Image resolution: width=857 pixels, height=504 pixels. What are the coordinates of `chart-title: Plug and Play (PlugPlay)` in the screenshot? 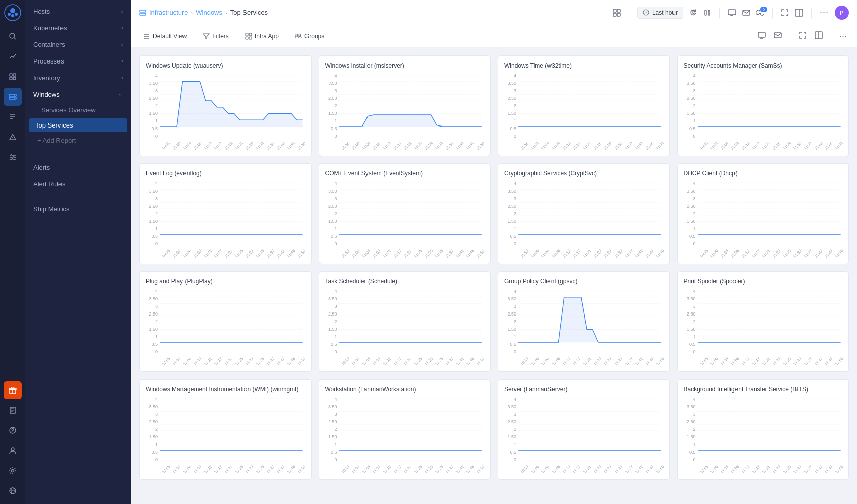 It's located at (225, 281).